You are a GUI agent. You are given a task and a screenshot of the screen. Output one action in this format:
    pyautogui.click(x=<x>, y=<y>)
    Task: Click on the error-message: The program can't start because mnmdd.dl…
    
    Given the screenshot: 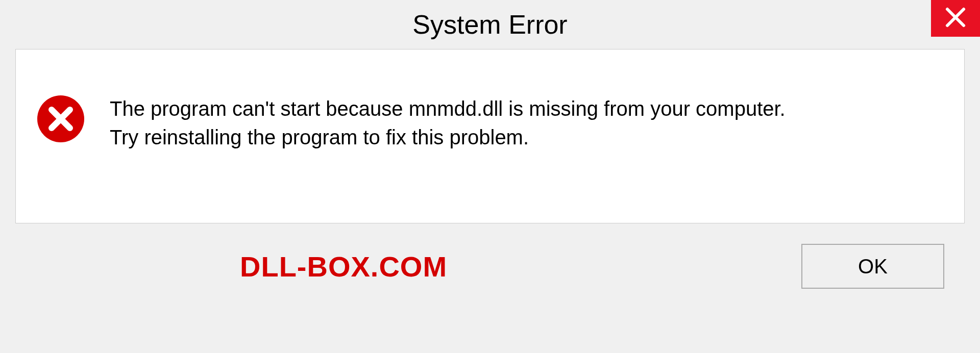 What is the action you would take?
    pyautogui.click(x=448, y=123)
    